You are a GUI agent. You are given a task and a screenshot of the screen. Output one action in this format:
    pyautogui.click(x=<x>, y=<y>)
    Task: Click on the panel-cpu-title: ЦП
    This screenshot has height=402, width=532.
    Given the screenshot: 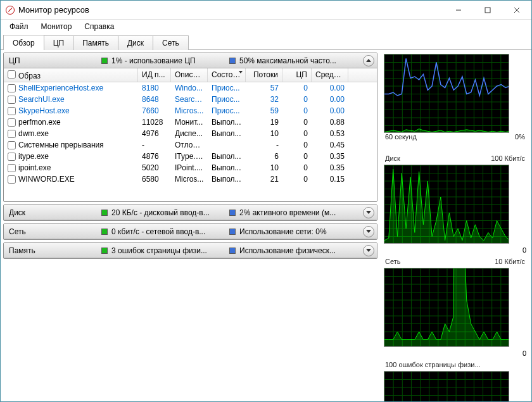 What is the action you would take?
    pyautogui.click(x=53, y=61)
    